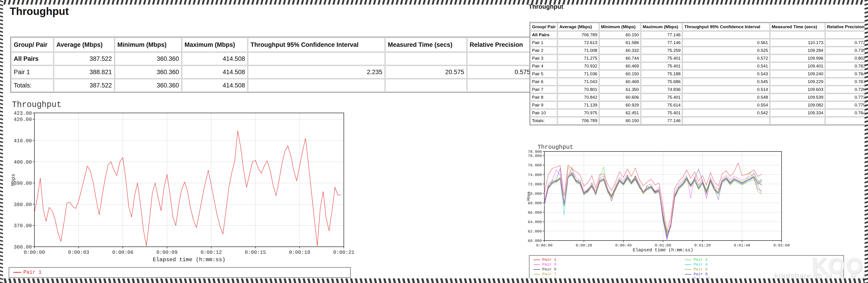 This screenshot has height=283, width=868. What do you see at coordinates (662, 89) in the screenshot?
I see `table-cell: 74.836` at bounding box center [662, 89].